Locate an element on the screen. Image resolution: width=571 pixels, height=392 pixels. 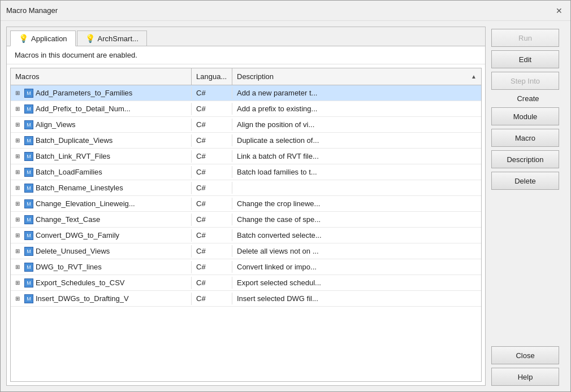
row-macro-name: ⊞ M Batch_LoadFamilies is located at coordinates (101, 172).